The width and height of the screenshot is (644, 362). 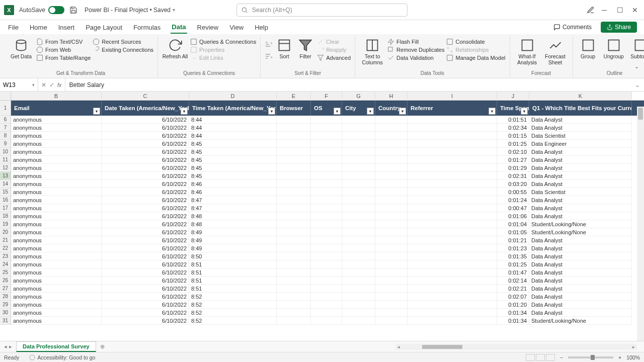 I want to click on cell-time-spent: 0:02:14, so click(x=513, y=281).